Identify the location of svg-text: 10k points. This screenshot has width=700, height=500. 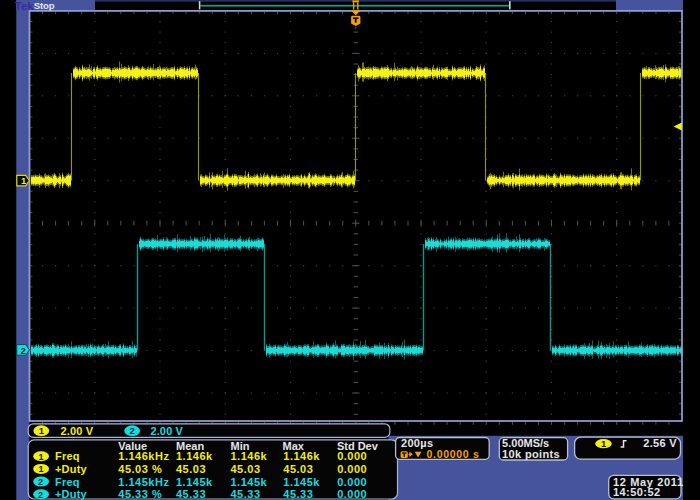
(531, 454).